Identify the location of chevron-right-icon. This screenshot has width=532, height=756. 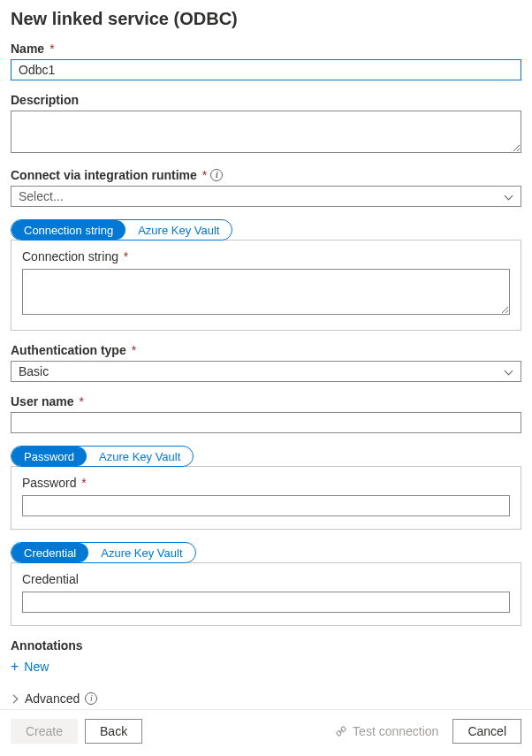
(15, 699).